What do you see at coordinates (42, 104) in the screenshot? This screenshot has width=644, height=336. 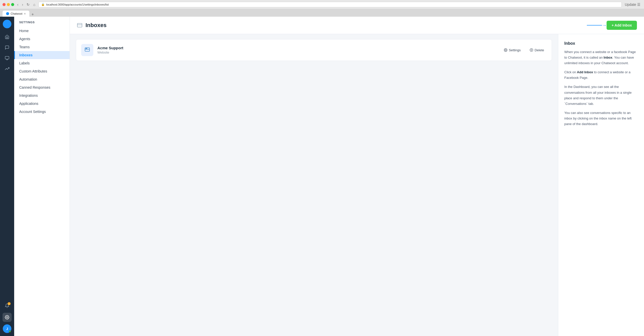 I see `sidebar-item-applications: Applications` at bounding box center [42, 104].